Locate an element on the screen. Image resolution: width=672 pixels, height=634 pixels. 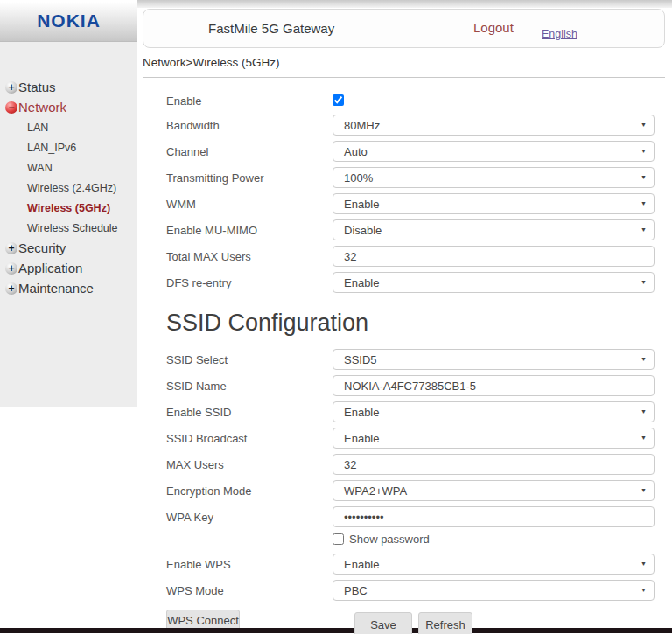
form-row: SSID Select SSID5 ▼ is located at coordinates (404, 359).